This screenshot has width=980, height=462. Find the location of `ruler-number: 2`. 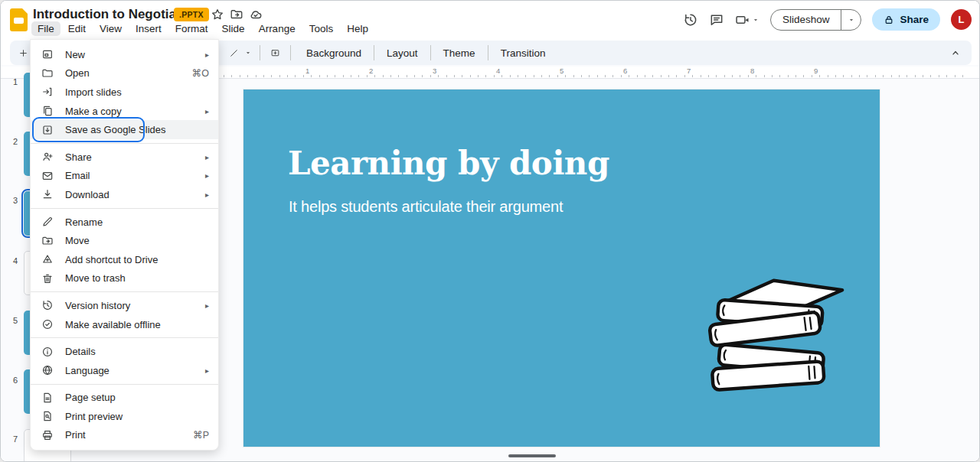

ruler-number: 2 is located at coordinates (371, 70).